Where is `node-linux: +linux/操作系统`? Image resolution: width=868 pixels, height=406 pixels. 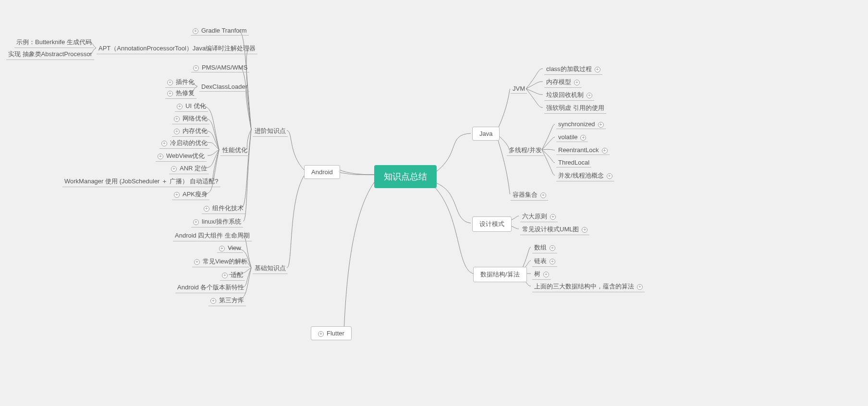 node-linux: +linux/操作系统 is located at coordinates (217, 222).